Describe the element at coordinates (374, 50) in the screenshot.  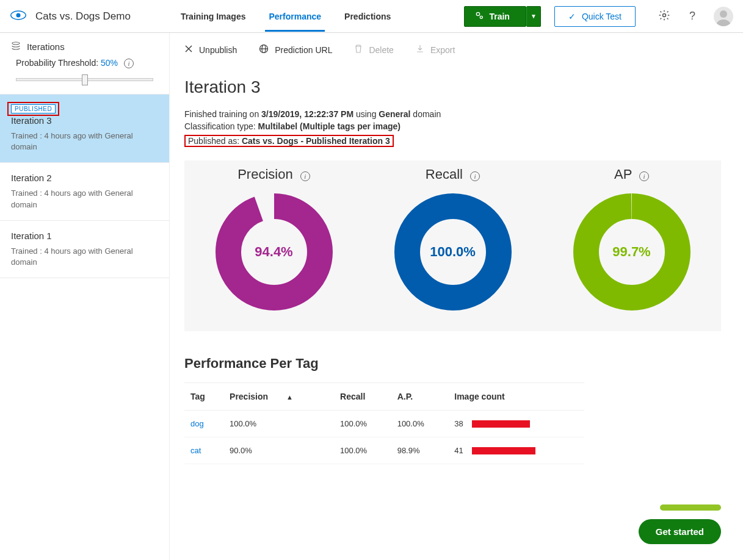
I see `delete-button: Delete` at that location.